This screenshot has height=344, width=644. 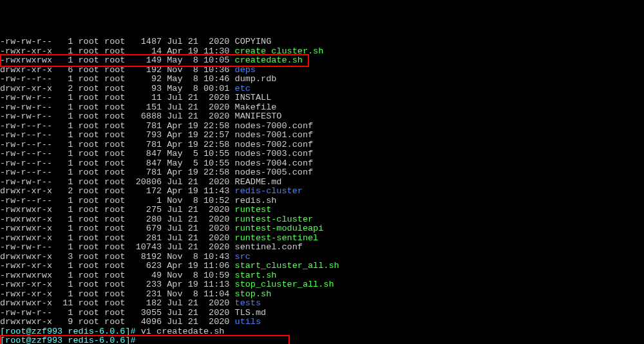 What do you see at coordinates (117, 228) in the screenshot?
I see `file-meta: -rwxrwxr-x 1 root root 679 Jul 21 2020` at bounding box center [117, 228].